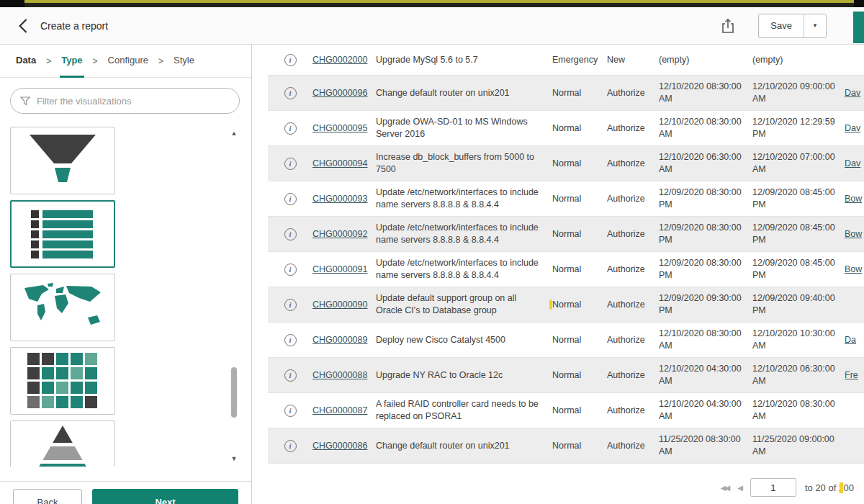 The image size is (864, 504). I want to click on table-row: i CHG0000090 Update default support grou…, so click(566, 305).